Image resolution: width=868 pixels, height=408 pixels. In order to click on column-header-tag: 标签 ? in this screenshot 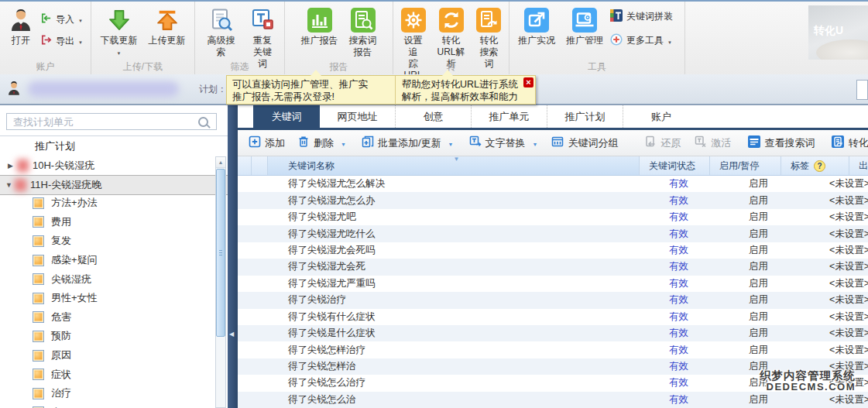, I will do `click(815, 166)`.